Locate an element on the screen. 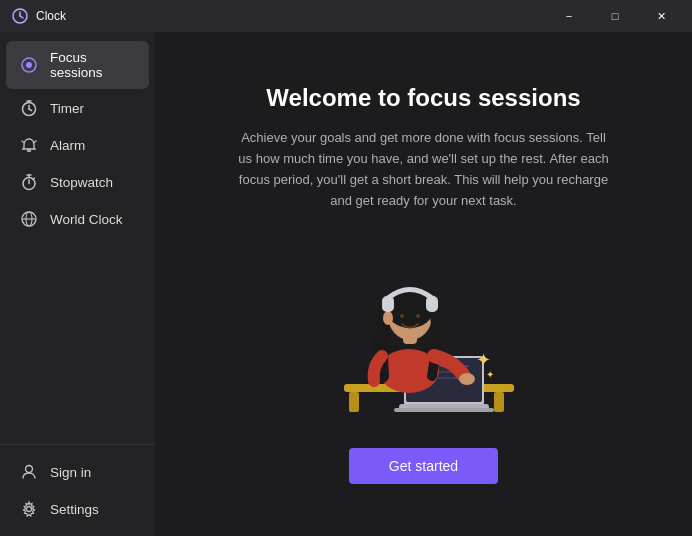 The width and height of the screenshot is (692, 536). sidebar-label-timer: Timer is located at coordinates (67, 108).